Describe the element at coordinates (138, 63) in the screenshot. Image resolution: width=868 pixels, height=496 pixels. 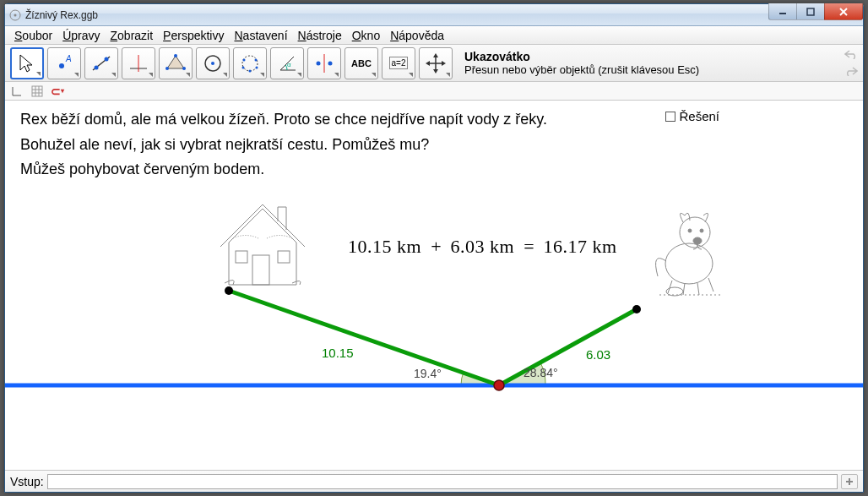
I see `tool-perpendicular` at that location.